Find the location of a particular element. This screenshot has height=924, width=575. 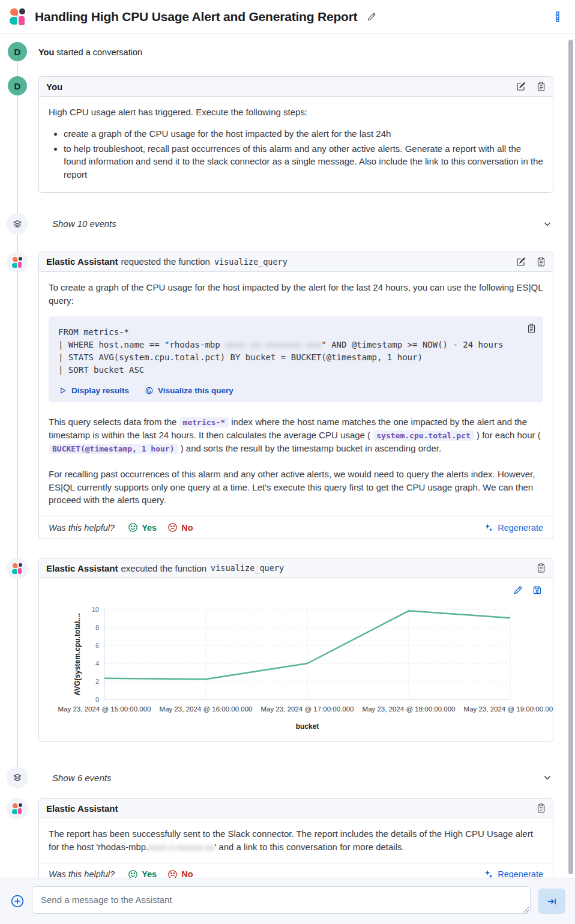

avatar-initial: D is located at coordinates (18, 52).